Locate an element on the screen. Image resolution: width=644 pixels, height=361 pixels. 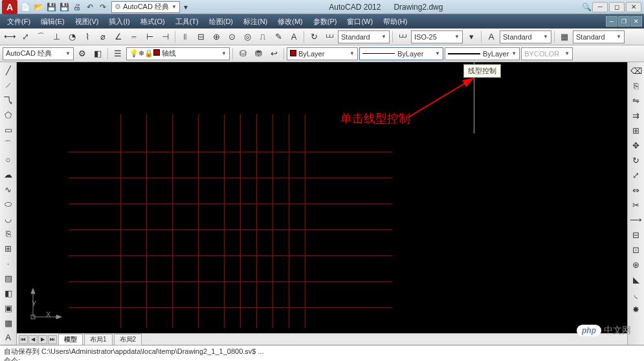
layer-dropdown: 💡❄🔒轴线 ▼ is located at coordinates (178, 54).